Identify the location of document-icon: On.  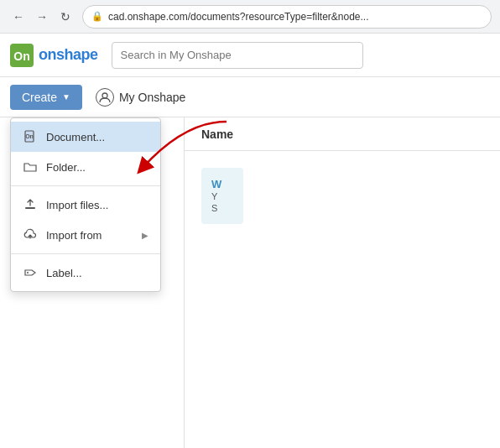
(30, 137).